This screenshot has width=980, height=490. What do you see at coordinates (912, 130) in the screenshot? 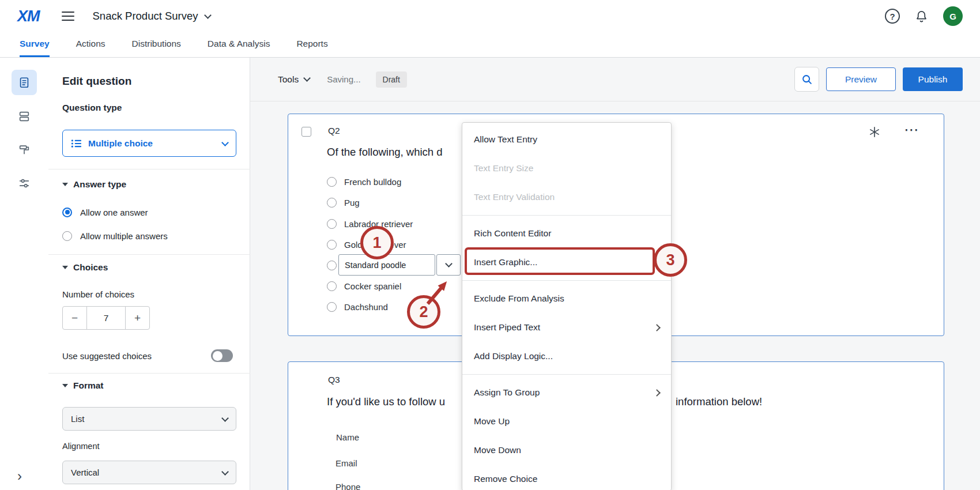
I see `more-options-icon: ⋯` at bounding box center [912, 130].